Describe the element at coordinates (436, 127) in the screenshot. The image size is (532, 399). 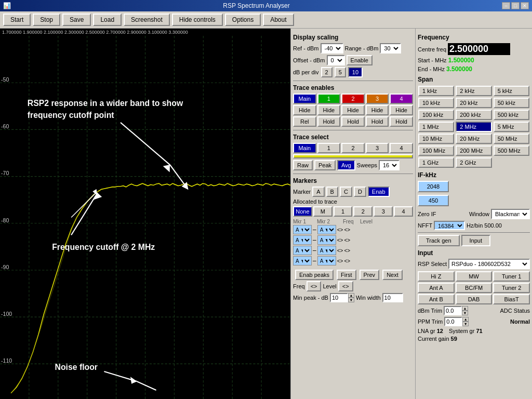
I see `span-1mhz: 1 MHz` at that location.